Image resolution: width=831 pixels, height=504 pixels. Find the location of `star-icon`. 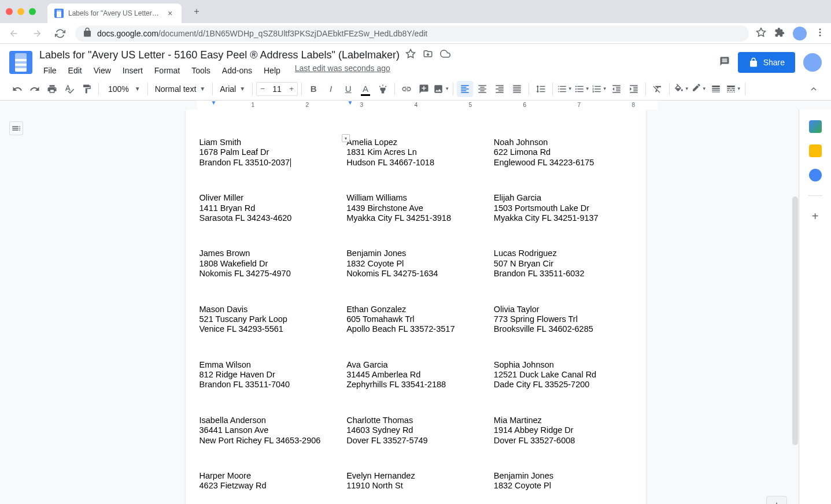

star-icon is located at coordinates (411, 55).